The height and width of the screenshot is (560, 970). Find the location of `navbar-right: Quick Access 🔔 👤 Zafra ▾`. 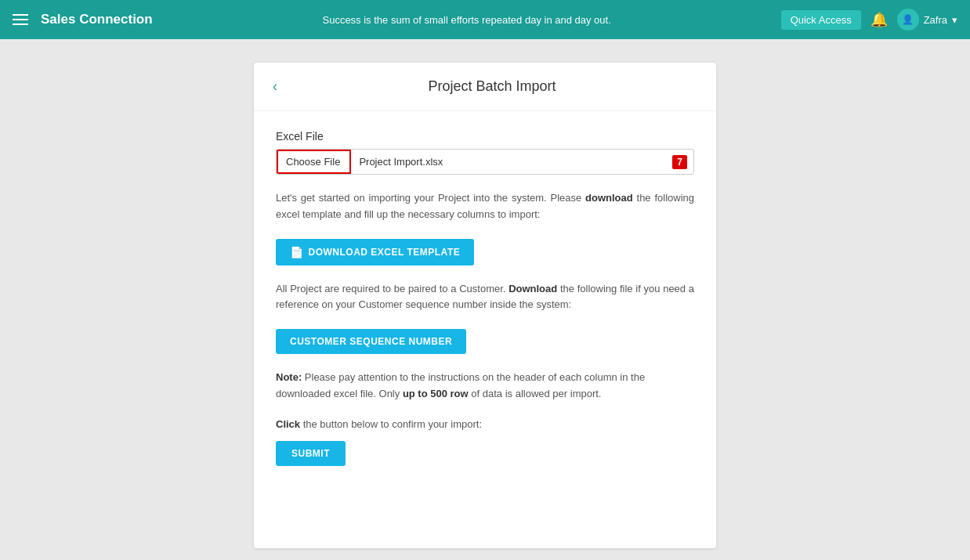

navbar-right: Quick Access 🔔 👤 Zafra ▾ is located at coordinates (870, 20).